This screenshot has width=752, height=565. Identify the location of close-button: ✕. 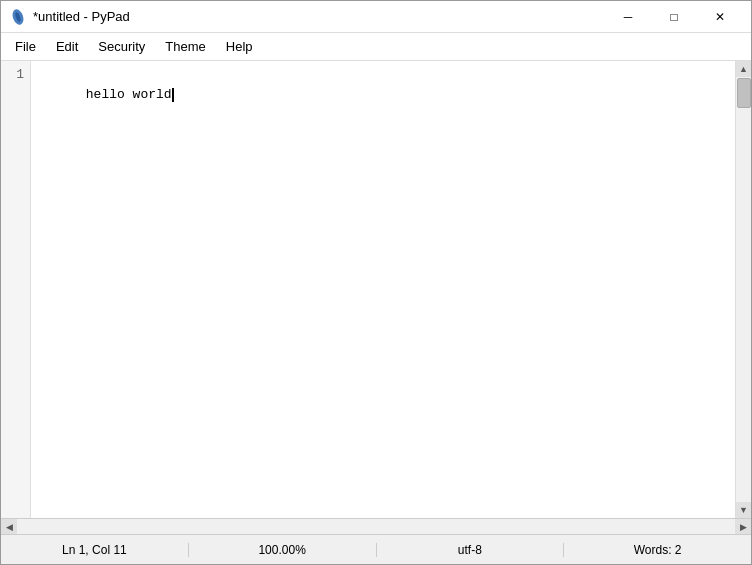
(720, 17).